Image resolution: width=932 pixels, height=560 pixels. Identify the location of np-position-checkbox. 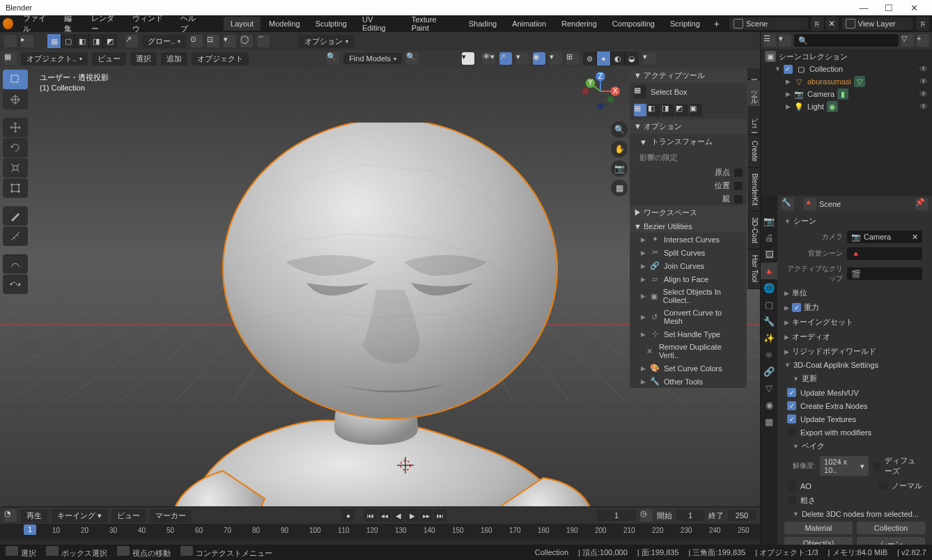
(738, 186).